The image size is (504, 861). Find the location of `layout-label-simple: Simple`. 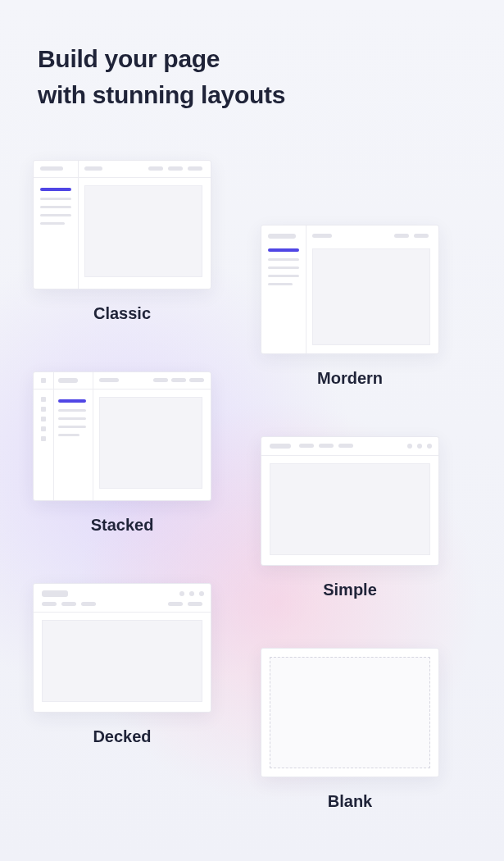

layout-label-simple: Simple is located at coordinates (350, 590).